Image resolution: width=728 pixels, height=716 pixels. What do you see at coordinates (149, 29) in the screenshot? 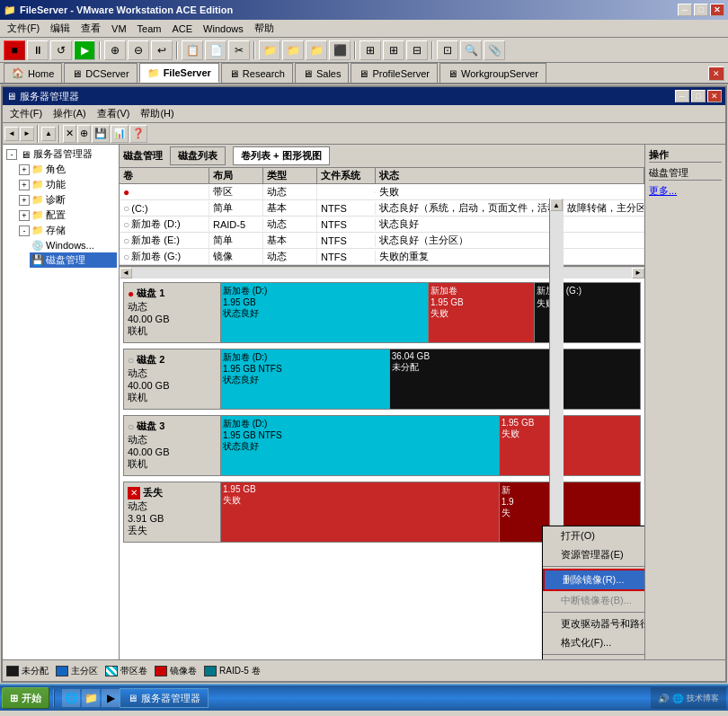
I see `menu-team: Team` at bounding box center [149, 29].